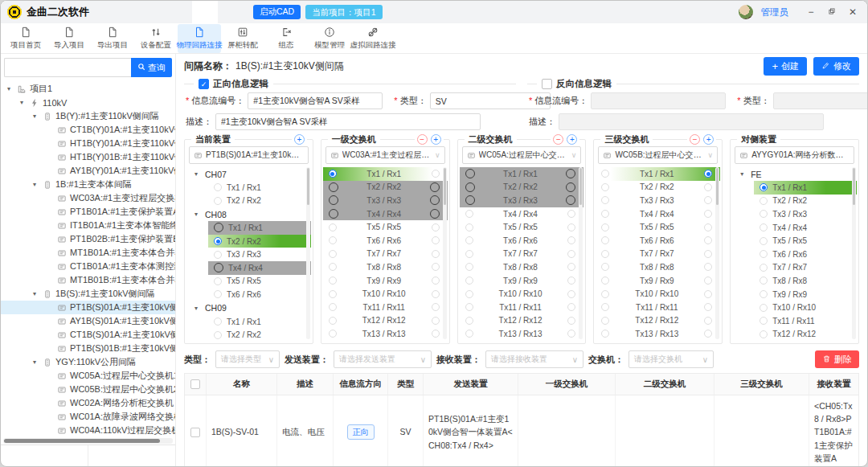 This screenshot has height=467, width=868. Describe the element at coordinates (26, 39) in the screenshot. I see `toolbar-item: 项目首页` at that location.